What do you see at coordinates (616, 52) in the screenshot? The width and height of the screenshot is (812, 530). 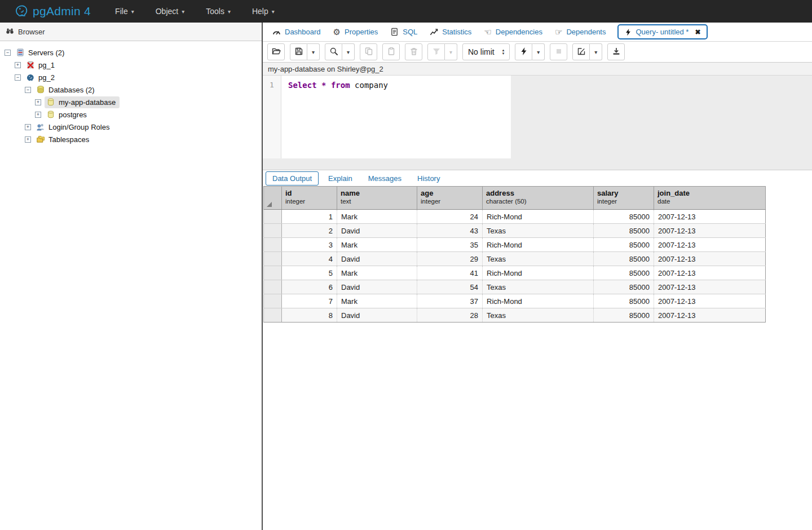 I see `download-button` at bounding box center [616, 52].